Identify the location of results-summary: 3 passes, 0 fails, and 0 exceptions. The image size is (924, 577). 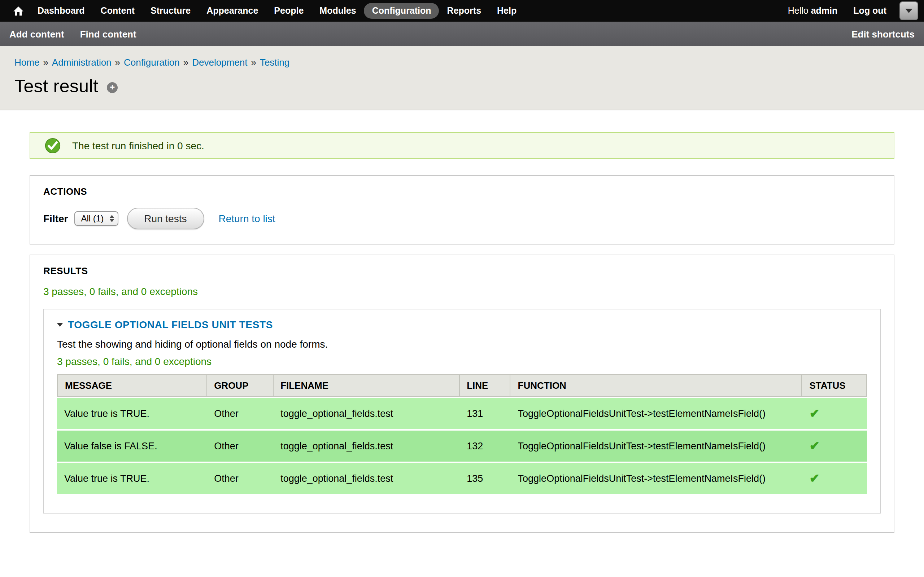
(462, 292).